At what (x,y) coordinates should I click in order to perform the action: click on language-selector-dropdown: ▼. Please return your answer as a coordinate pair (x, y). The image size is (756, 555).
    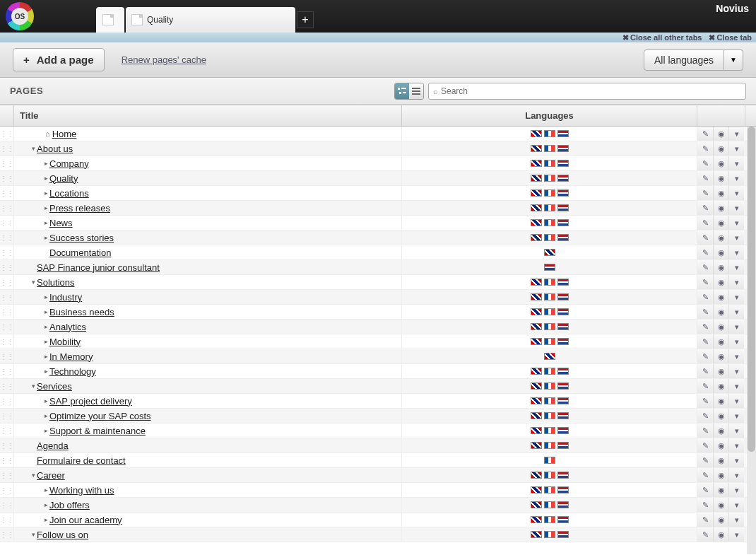
    Looking at the image, I should click on (733, 60).